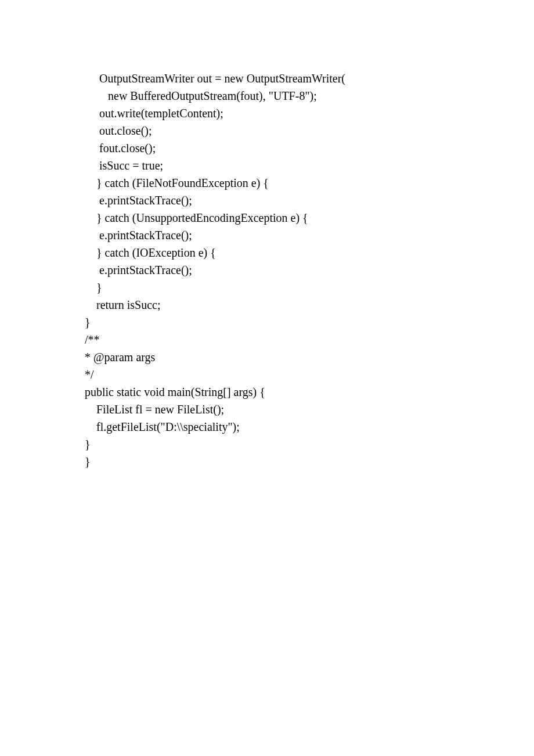  Describe the element at coordinates (309, 78) in the screenshot. I see `code-line: OutputStreamWriter out = new OutputStrea…` at that location.